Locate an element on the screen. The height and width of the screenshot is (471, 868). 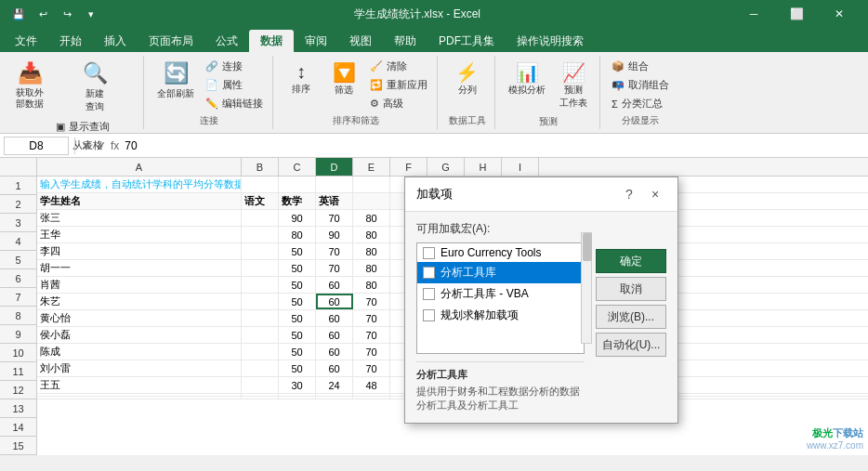
show-query-btn: ▣ 显示查询 is located at coordinates (95, 126).